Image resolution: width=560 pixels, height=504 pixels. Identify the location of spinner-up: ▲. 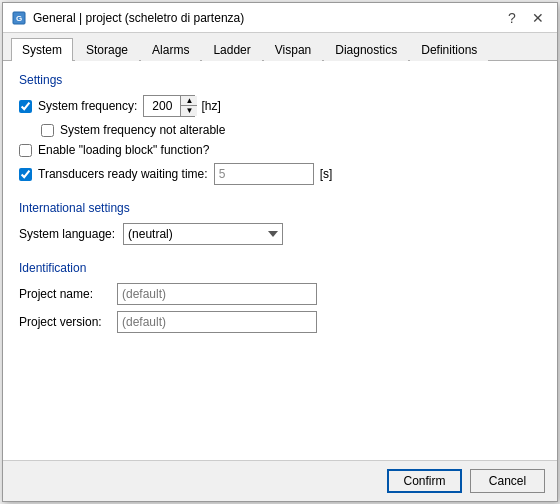
(189, 101).